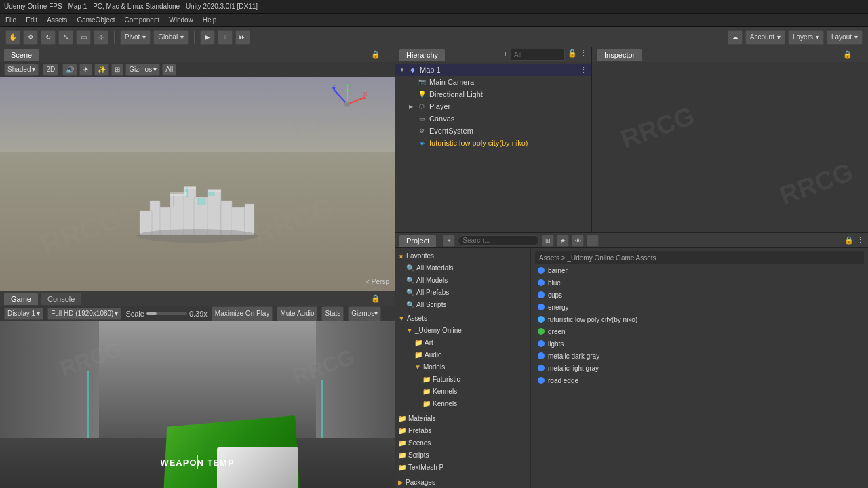 The height and width of the screenshot is (488, 868). What do you see at coordinates (170, 70) in the screenshot?
I see `scene-all-btn: All` at bounding box center [170, 70].